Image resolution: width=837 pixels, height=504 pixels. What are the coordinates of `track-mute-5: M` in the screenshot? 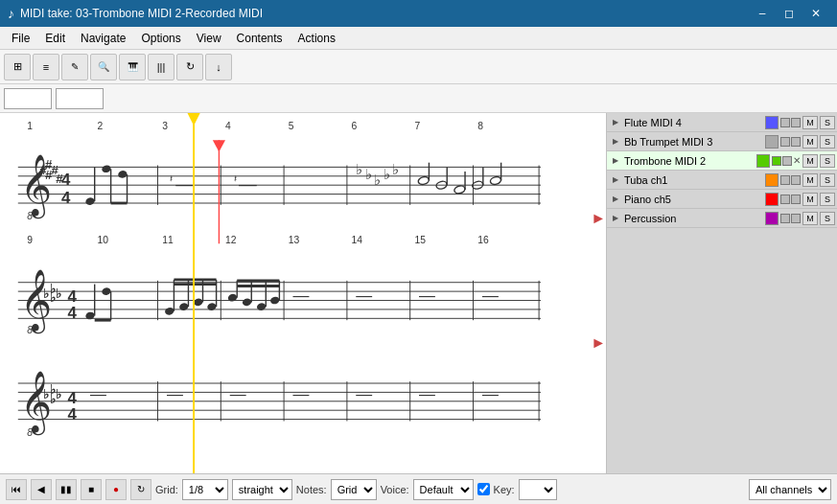 It's located at (810, 199).